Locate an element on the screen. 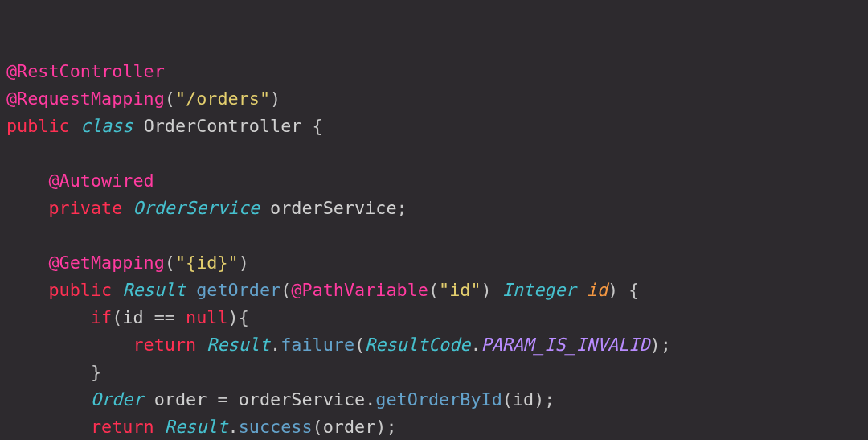  method-failure: failure is located at coordinates (317, 344).